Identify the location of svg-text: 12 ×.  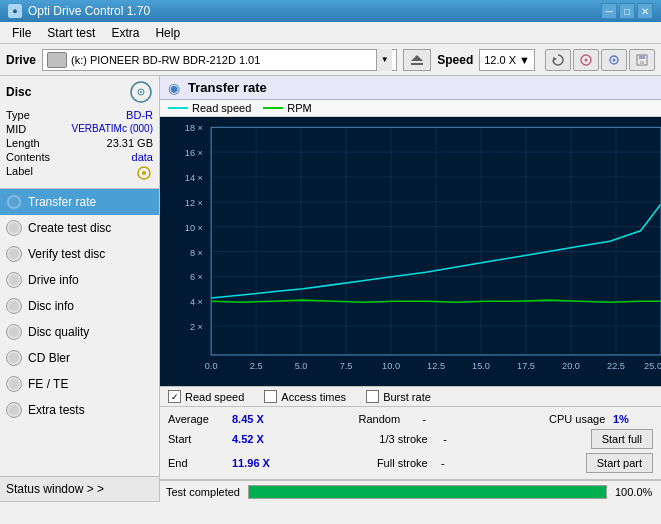
(194, 203).